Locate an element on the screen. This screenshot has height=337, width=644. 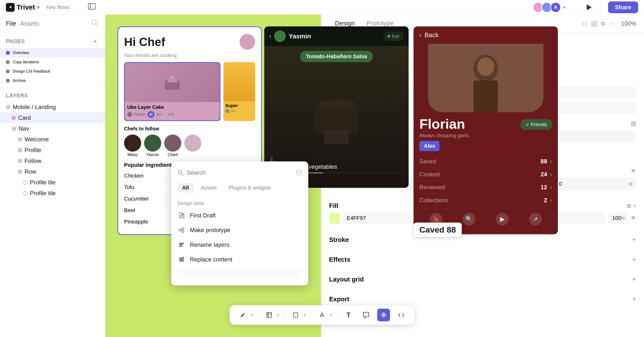
frame-tool-button is located at coordinates (269, 315).